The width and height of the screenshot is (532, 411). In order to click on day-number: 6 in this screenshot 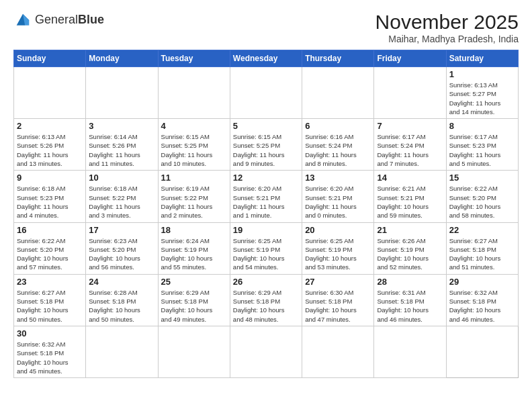, I will do `click(338, 126)`.